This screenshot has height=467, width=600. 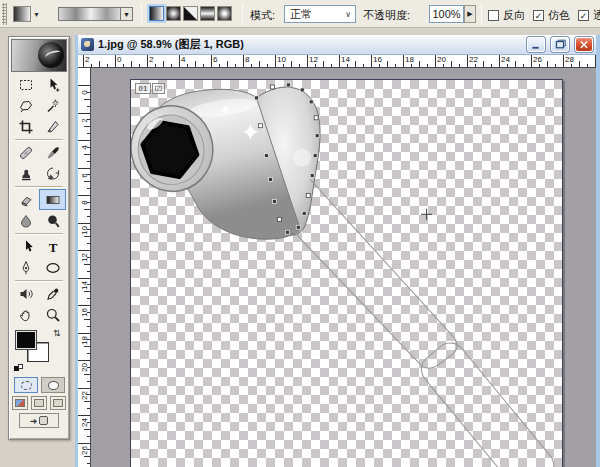 What do you see at coordinates (52, 106) in the screenshot?
I see `tool-magic-wand` at bounding box center [52, 106].